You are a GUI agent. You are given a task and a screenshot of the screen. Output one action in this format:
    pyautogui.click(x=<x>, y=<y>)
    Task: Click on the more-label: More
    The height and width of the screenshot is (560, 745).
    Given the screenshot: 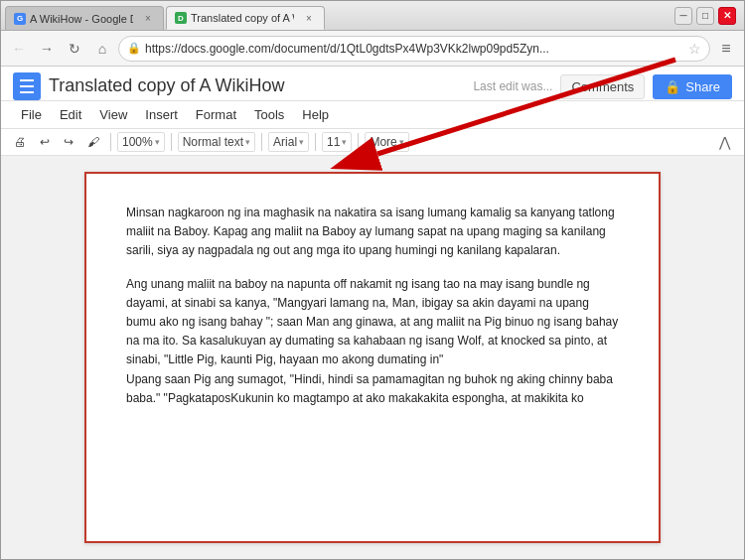 What is the action you would take?
    pyautogui.click(x=383, y=142)
    